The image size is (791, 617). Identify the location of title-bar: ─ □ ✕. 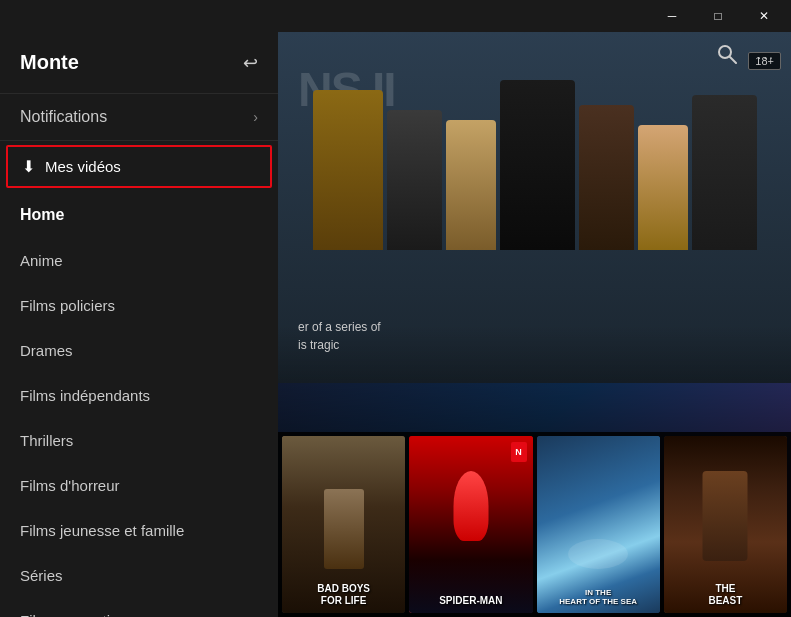
(396, 16).